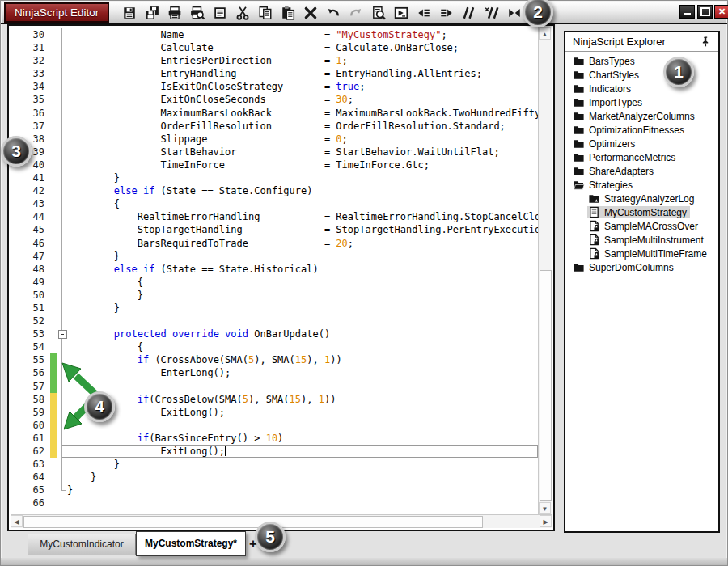 The image size is (728, 566). I want to click on code-line-66: 66, so click(274, 503).